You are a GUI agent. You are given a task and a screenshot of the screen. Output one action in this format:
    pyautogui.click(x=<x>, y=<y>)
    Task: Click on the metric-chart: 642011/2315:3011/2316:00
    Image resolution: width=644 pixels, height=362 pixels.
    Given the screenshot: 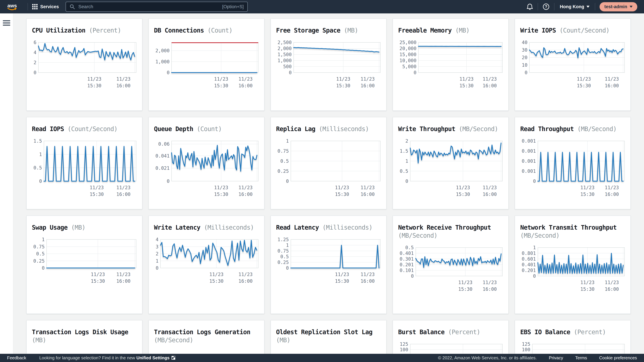 What is the action you would take?
    pyautogui.click(x=84, y=66)
    